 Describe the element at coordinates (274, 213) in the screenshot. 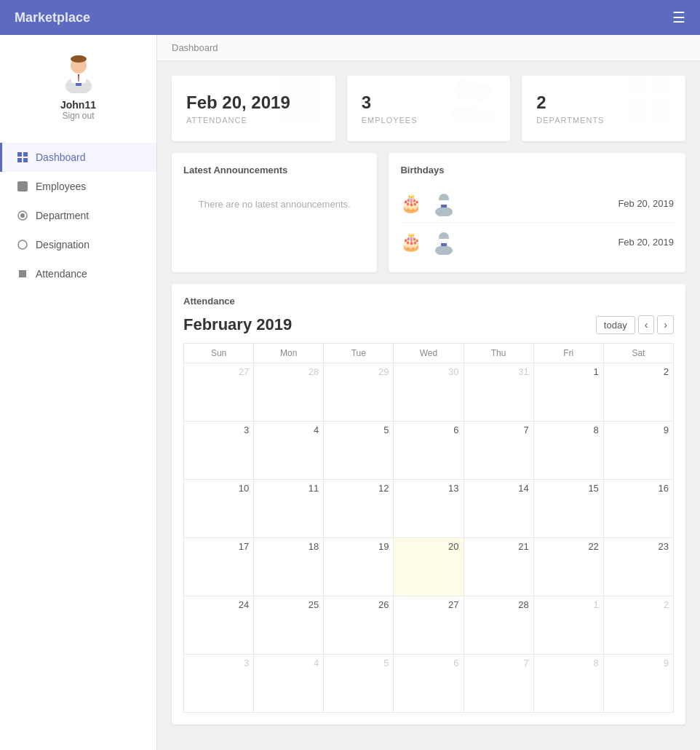

I see `announcements-card: Latest Announcements There are no latest…` at that location.